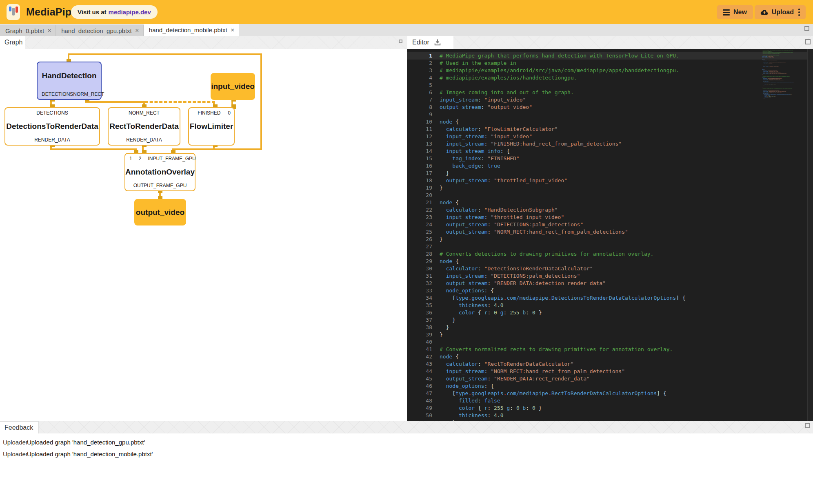 This screenshot has width=813, height=504. I want to click on mediapipe-dev-link: mediapipe.dev, so click(130, 12).